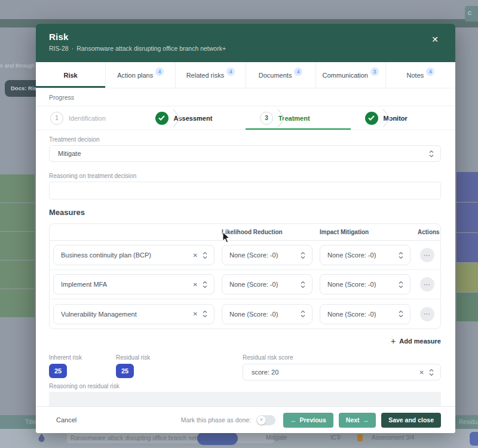 The height and width of the screenshot is (448, 478). What do you see at coordinates (140, 75) in the screenshot?
I see `tab-action-plans: Action plans4` at bounding box center [140, 75].